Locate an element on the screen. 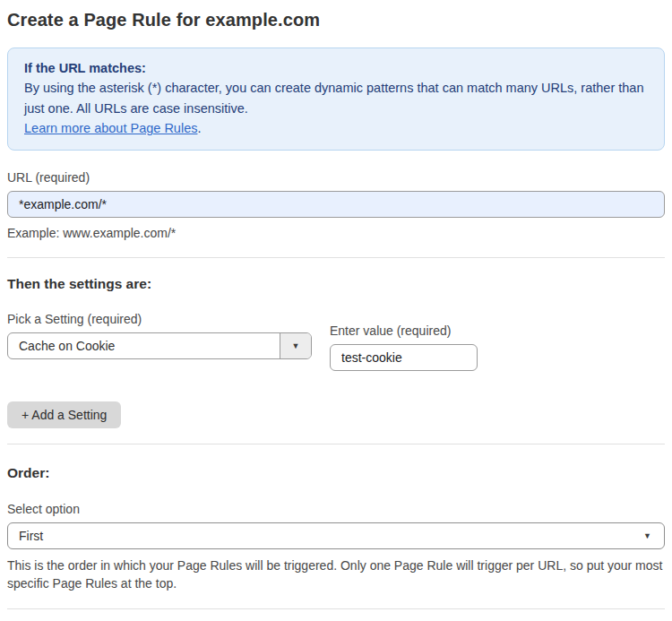  order-select-label: Select option is located at coordinates (336, 509).